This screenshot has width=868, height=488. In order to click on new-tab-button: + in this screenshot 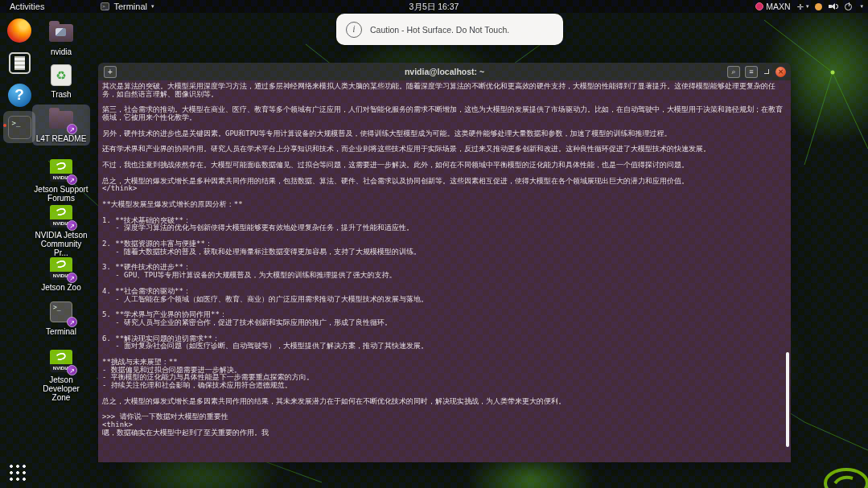, I will do `click(110, 72)`.